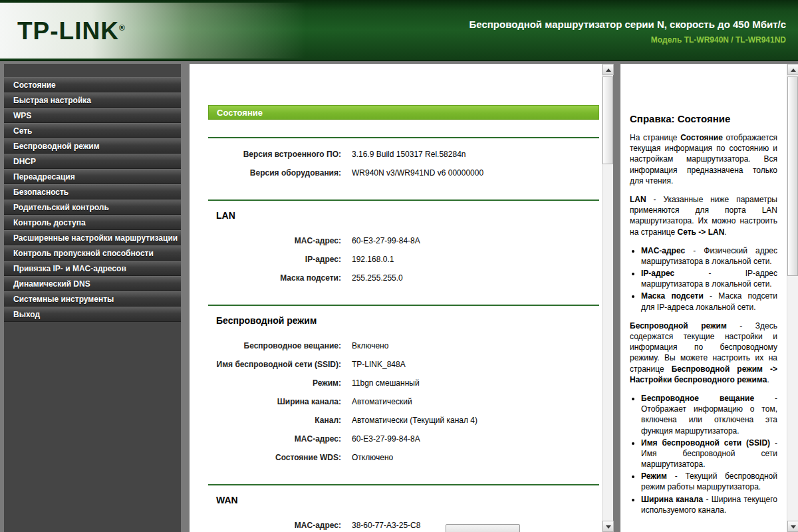 The image size is (798, 532). Describe the element at coordinates (404, 402) in the screenshot. I see `table-row: Ширина канала:Автоматический` at that location.